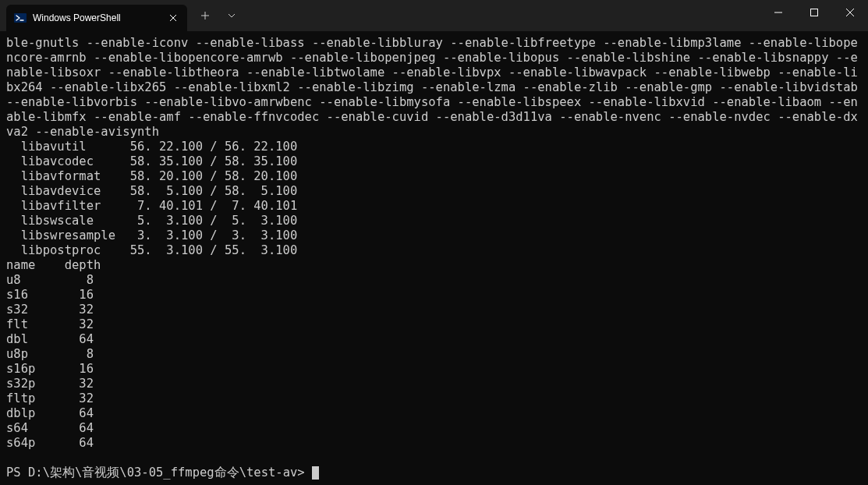 This screenshot has height=485, width=868. Describe the element at coordinates (151, 235) in the screenshot. I see `lib-line: libswresample 3. 3.100 / 3. 3.100` at that location.